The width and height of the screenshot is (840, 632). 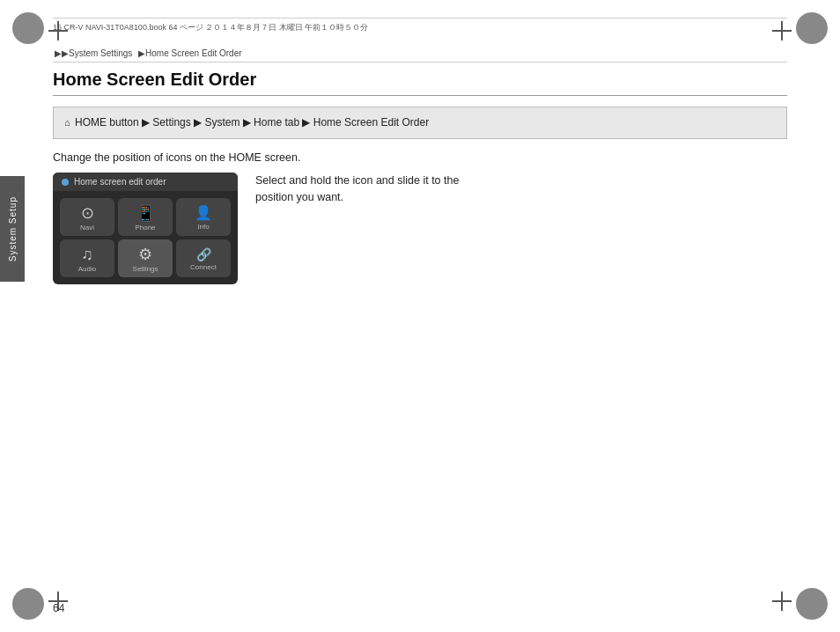 I want to click on screen-icon-navi: ⊙ Navi, so click(x=87, y=217).